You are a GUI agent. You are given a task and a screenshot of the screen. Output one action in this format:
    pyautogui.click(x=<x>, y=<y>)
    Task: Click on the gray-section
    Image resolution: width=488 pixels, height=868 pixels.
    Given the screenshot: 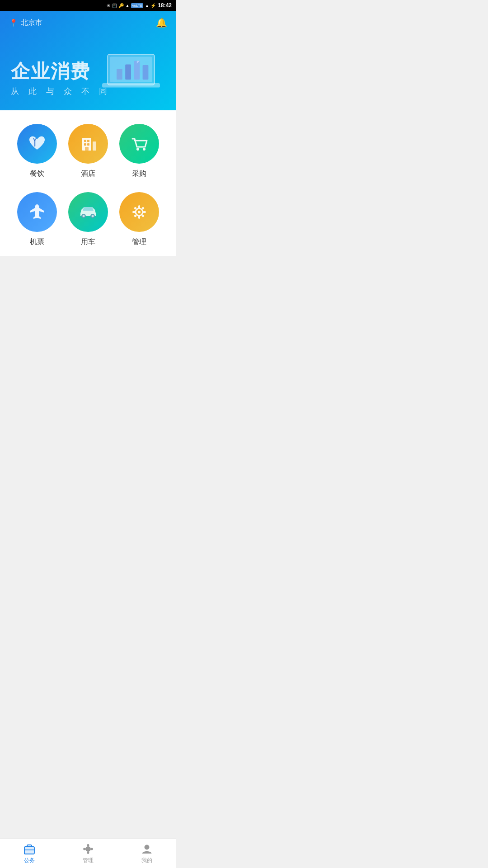 What is the action you would take?
    pyautogui.click(x=88, y=306)
    